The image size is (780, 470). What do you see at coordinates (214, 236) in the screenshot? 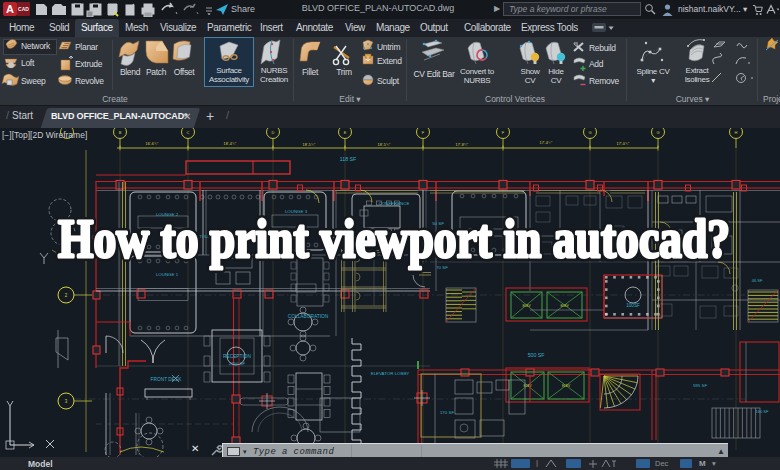
I see `svg-text: TOUCHDOWN` at bounding box center [214, 236].